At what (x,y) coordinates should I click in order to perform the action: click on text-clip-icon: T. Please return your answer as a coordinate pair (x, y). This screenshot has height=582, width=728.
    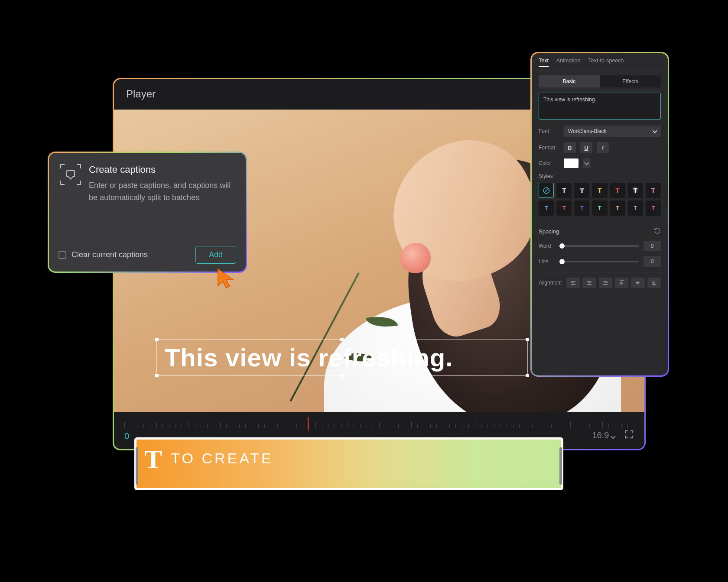
    Looking at the image, I should click on (153, 459).